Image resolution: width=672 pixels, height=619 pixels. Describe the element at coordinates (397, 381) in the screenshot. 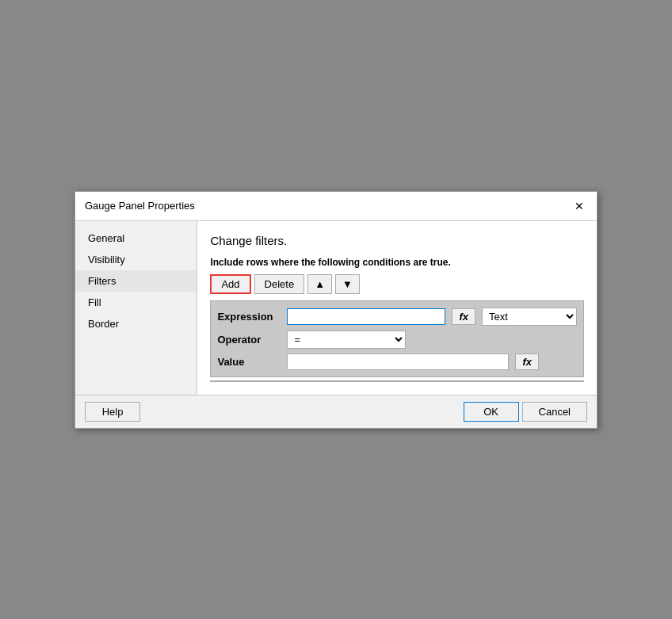

I see `filter-content-area` at that location.